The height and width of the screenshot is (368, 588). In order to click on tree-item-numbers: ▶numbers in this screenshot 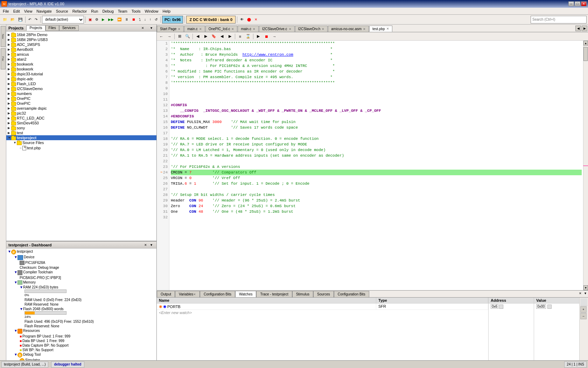, I will do `click(81, 94)`.